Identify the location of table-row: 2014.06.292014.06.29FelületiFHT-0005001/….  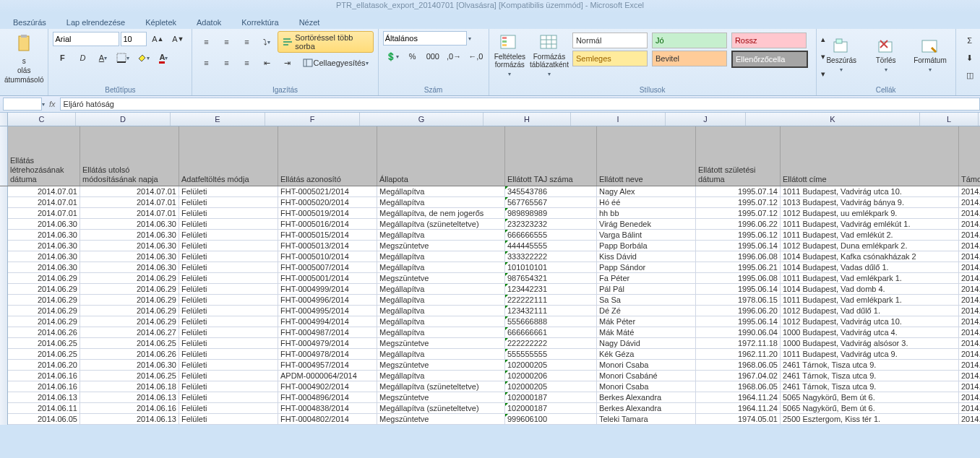
(490, 279).